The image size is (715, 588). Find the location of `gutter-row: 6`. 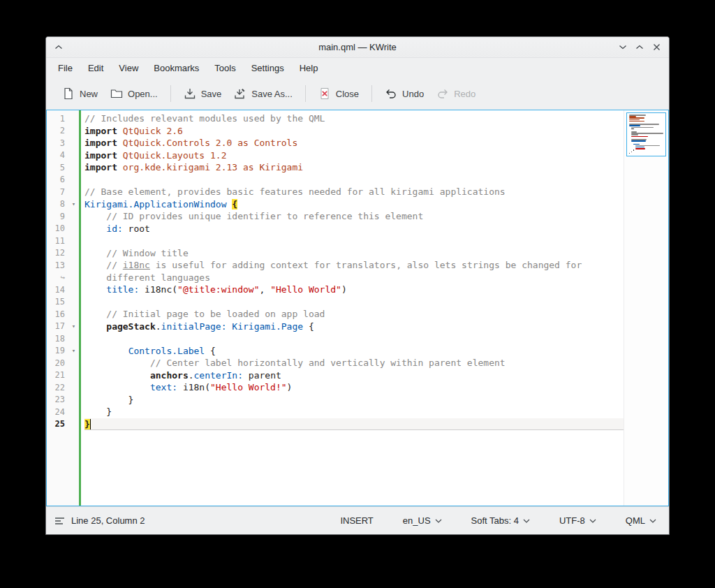

gutter-row: 6 is located at coordinates (63, 180).